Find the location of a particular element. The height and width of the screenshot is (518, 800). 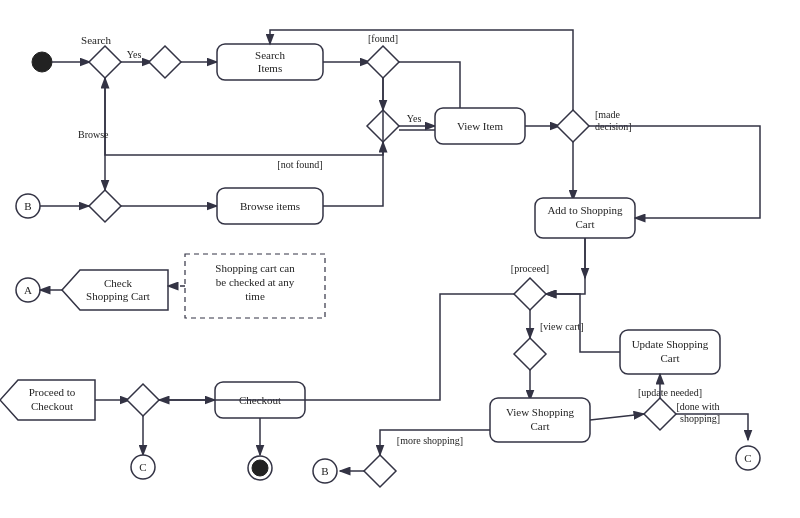

view-shopping-cart-label2: Cart is located at coordinates (540, 426).